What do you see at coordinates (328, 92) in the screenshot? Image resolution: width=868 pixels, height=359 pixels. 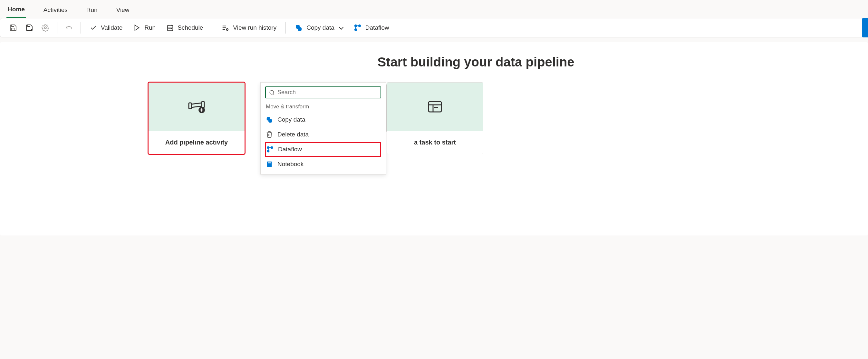 I see `search-input` at bounding box center [328, 92].